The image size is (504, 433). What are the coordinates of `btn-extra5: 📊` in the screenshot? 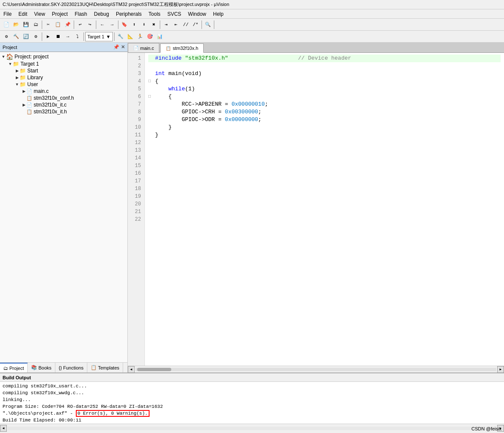 It's located at (160, 37).